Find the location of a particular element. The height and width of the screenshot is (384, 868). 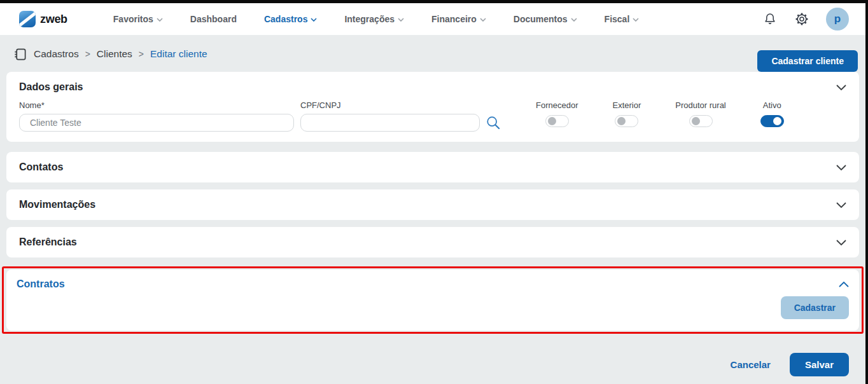

logo-icon is located at coordinates (27, 19).